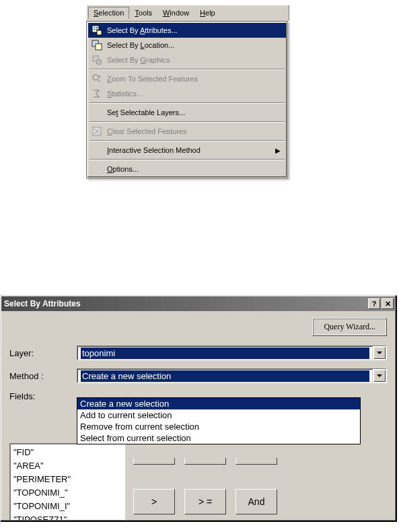 This screenshot has width=399, height=532. I want to click on fields-label: Fields:, so click(43, 396).